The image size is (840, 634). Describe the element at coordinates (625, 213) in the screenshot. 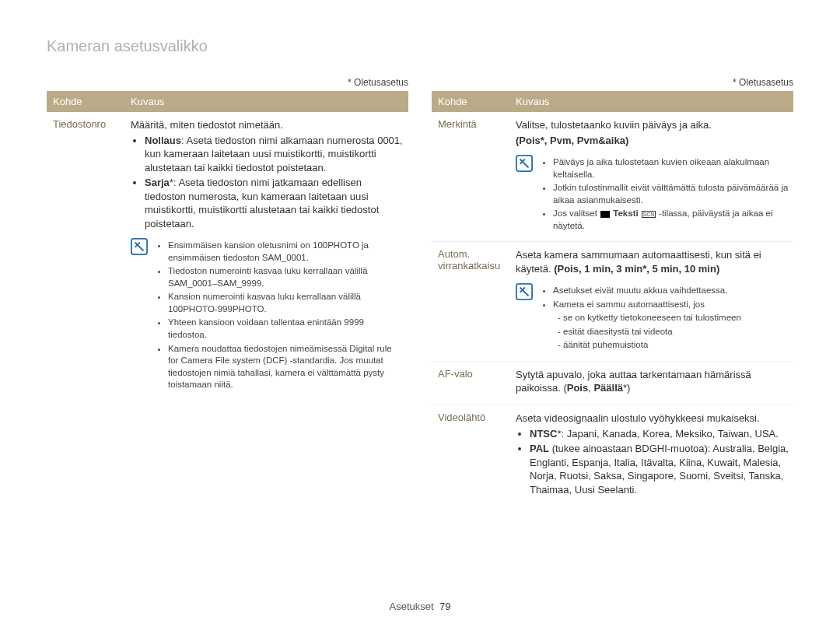

I see `merkinta-note-c-bold: Teksti` at that location.